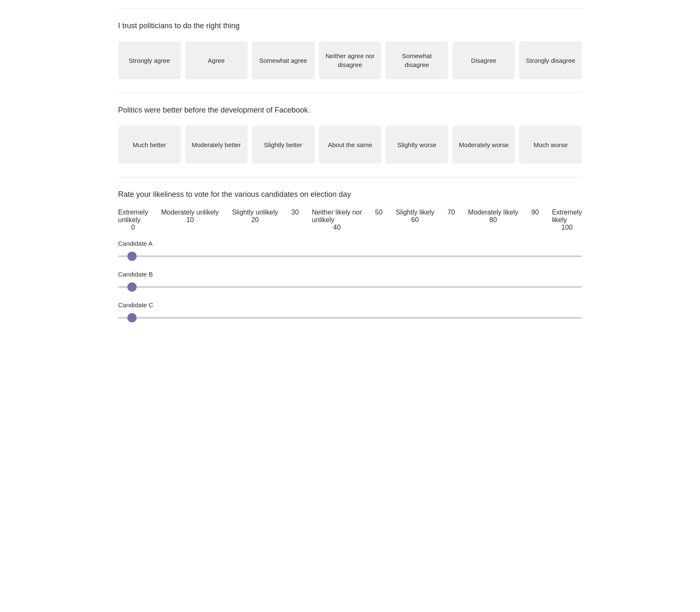 This screenshot has width=700, height=612. I want to click on question2-text: Politics were better before the developm…, so click(350, 110).